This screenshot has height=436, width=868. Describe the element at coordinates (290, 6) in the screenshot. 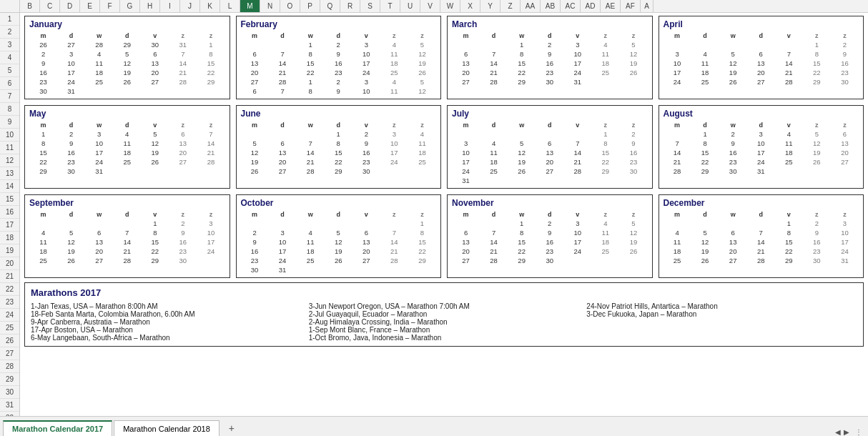

I see `col-header-O: O` at that location.